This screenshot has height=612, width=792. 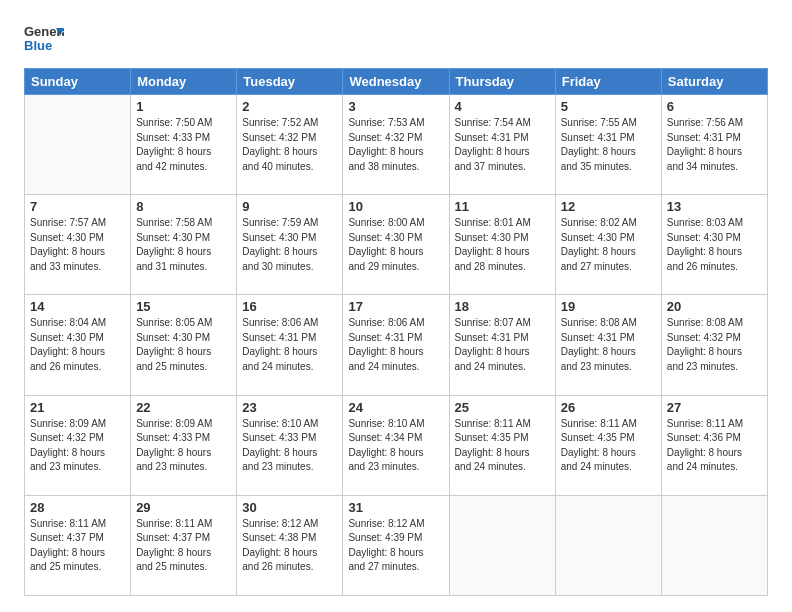 What do you see at coordinates (280, 446) in the screenshot?
I see `day-detail: Sunrise: 8:10 AM Sunset: 4:33 PM Dayligh…` at bounding box center [280, 446].